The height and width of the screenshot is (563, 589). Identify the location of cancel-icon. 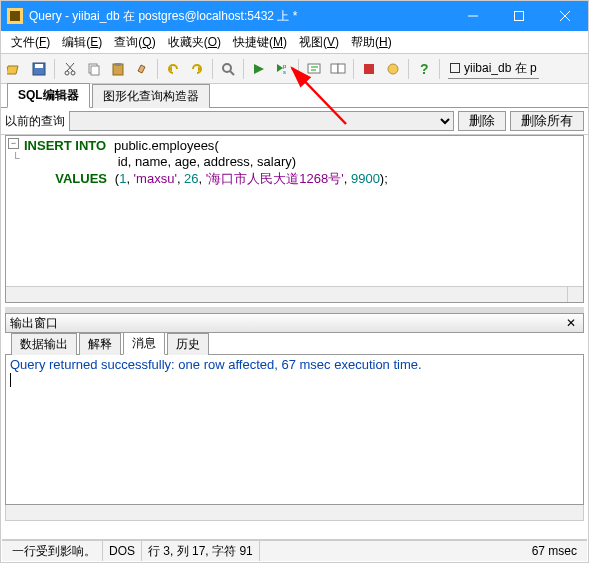
(369, 69).